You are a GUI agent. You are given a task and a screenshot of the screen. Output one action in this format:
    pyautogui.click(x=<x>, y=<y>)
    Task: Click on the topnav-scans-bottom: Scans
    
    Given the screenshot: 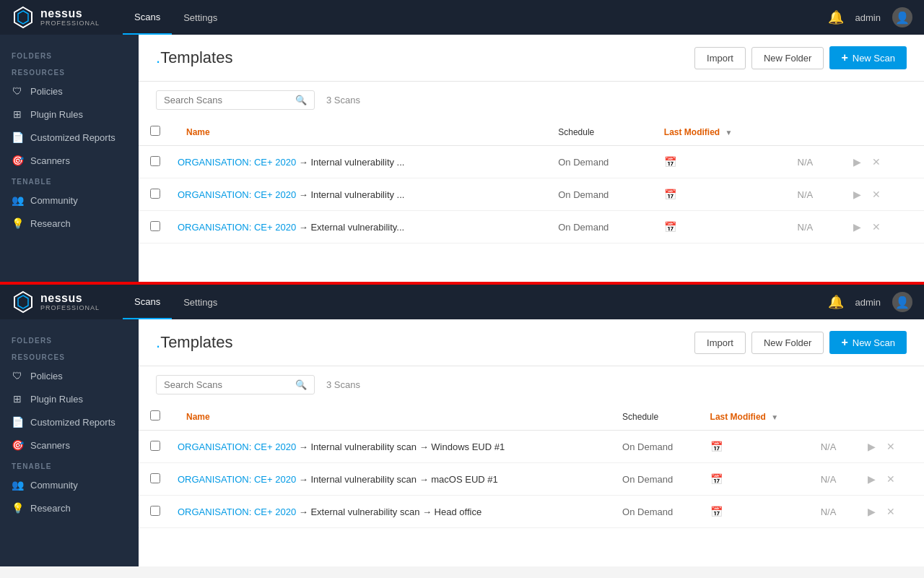 What is the action you would take?
    pyautogui.click(x=147, y=302)
    